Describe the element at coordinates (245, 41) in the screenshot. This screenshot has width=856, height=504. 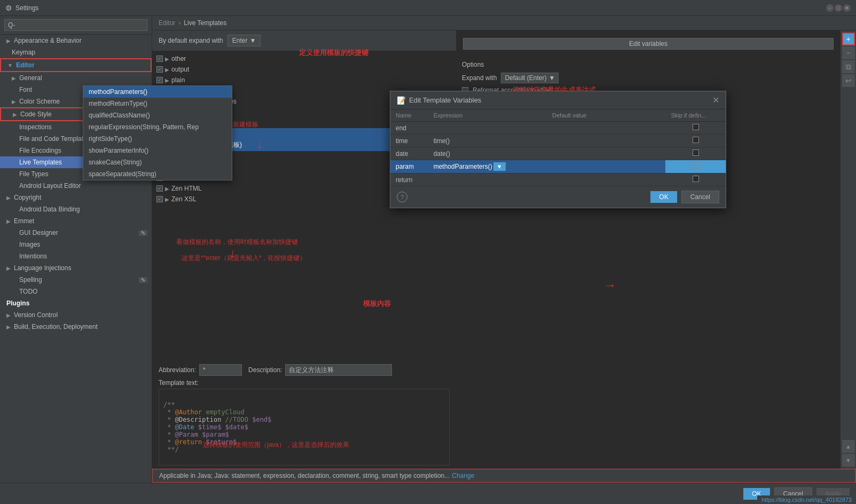
I see `expand-with-dropdown: Enter ▼` at that location.